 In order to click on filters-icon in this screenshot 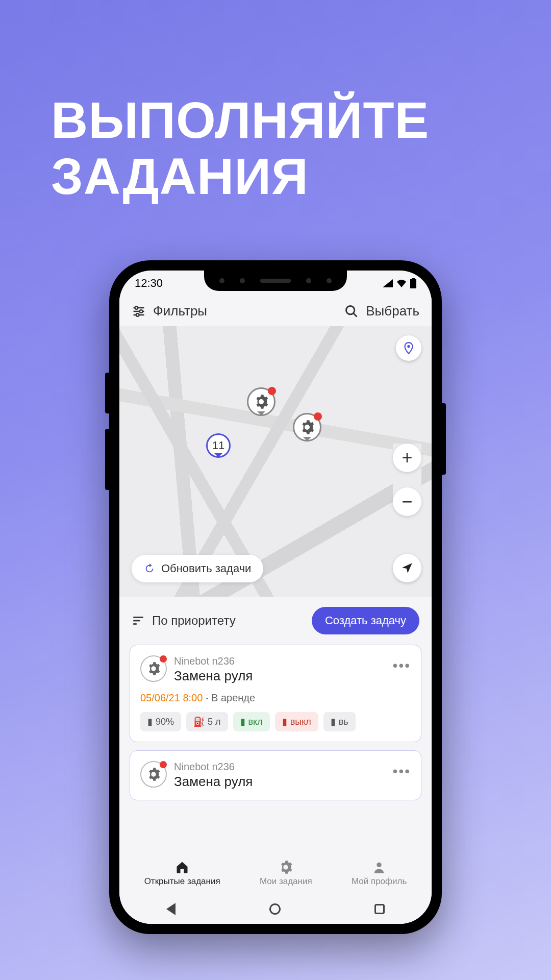, I will do `click(139, 311)`.